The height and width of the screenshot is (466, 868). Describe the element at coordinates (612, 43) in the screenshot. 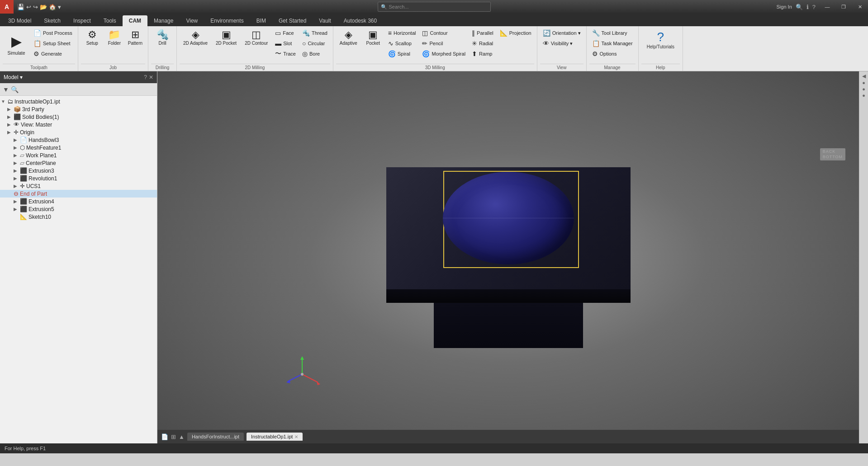

I see `task-manager-button: 📋 Task Manager` at that location.